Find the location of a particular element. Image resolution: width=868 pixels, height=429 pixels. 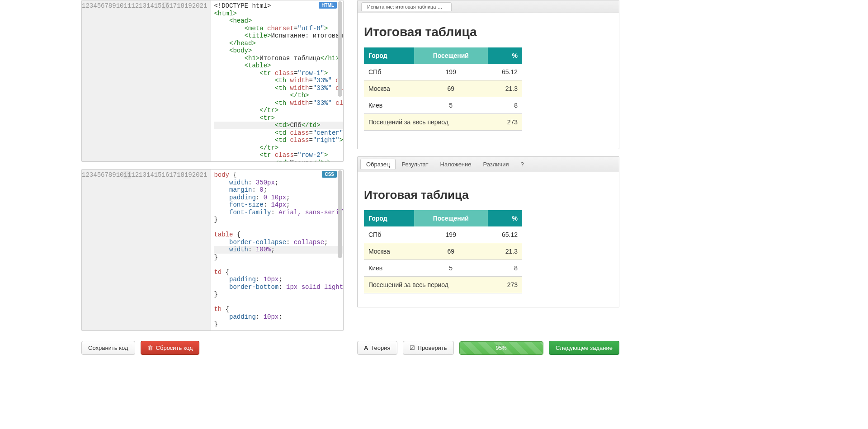

check-icon: ☑ is located at coordinates (412, 348).